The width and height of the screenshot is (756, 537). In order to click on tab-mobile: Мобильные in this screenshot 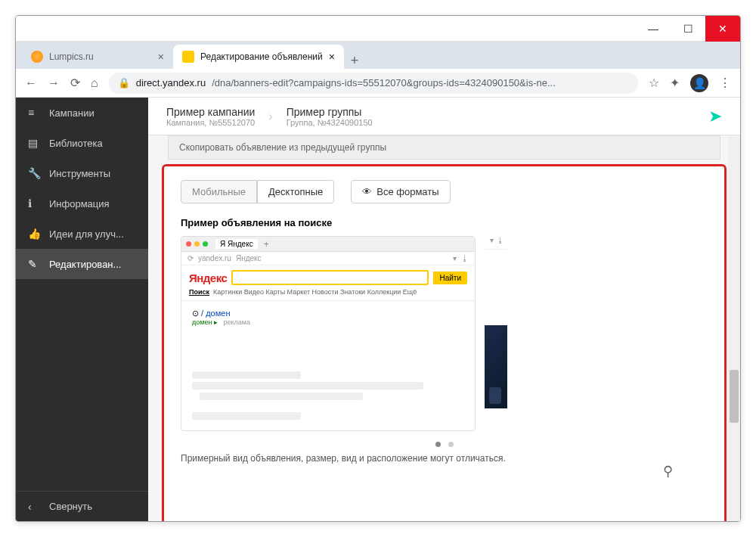, I will do `click(219, 192)`.